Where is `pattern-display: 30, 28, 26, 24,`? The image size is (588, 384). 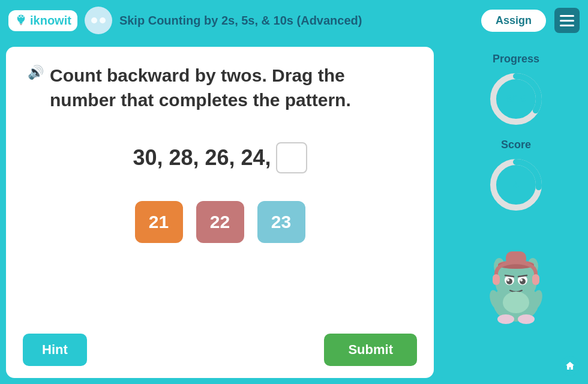 pattern-display: 30, 28, 26, 24, is located at coordinates (220, 158).